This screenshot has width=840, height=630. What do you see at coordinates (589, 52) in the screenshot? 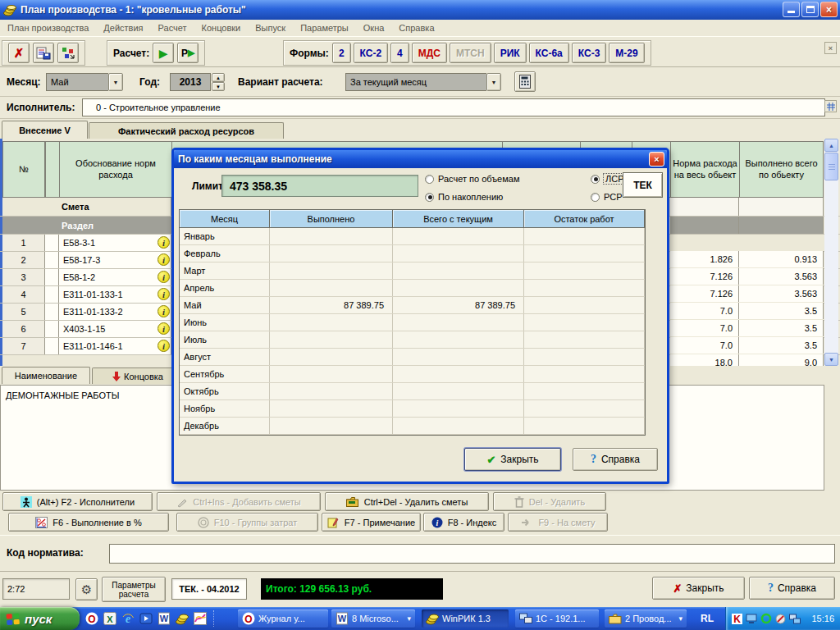
I see `form-button-КС-3: КС-3` at bounding box center [589, 52].